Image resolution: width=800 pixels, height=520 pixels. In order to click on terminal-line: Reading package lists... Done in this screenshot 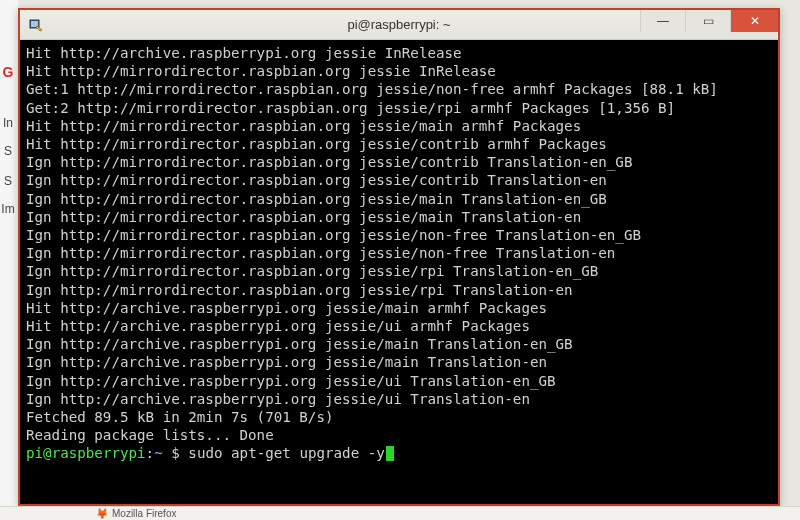, I will do `click(399, 435)`.